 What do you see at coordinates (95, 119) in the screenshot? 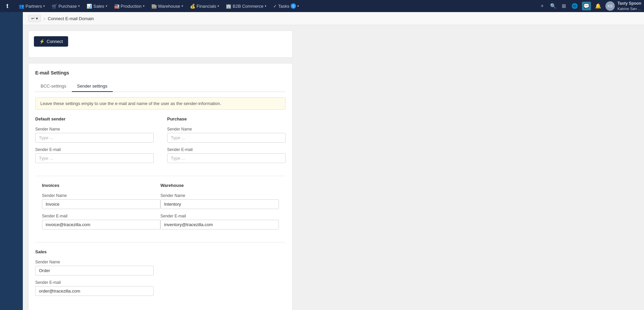
I see `default-sender-label: Default sender` at bounding box center [95, 119].